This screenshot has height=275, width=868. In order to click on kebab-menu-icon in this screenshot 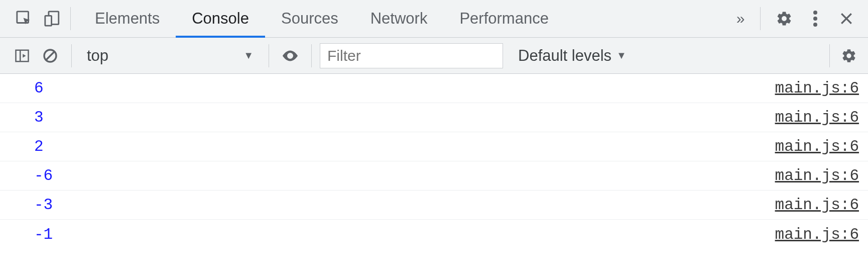, I will do `click(815, 19)`.